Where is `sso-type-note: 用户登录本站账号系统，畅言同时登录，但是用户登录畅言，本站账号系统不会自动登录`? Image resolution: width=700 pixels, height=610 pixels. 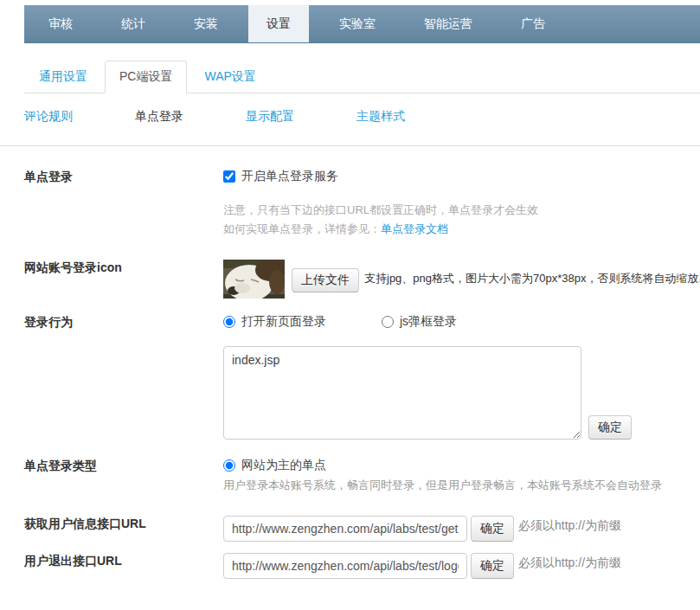
sso-type-note: 用户登录本站账号系统，畅言同时登录，但是用户登录畅言，本站账号系统不会自动登录 is located at coordinates (462, 485).